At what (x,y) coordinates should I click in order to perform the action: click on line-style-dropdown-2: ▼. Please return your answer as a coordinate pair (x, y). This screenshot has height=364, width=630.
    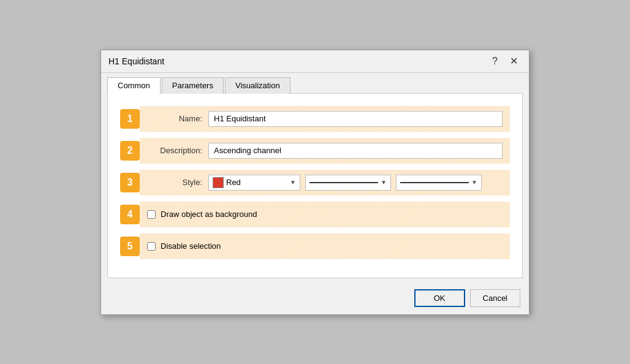
    Looking at the image, I should click on (439, 183).